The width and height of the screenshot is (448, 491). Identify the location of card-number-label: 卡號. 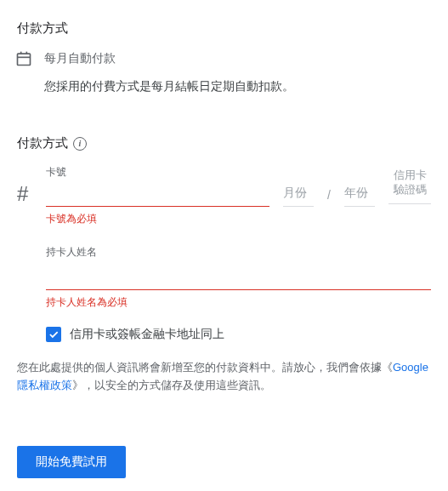
(158, 172).